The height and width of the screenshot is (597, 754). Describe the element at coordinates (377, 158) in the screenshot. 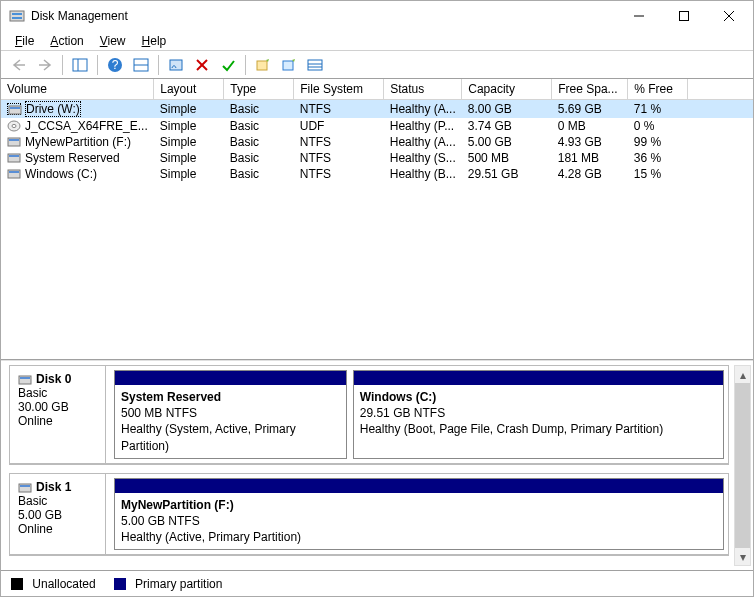

I see `table-row: System ReservedSimpleBasicNTFSHealthy (S…` at that location.